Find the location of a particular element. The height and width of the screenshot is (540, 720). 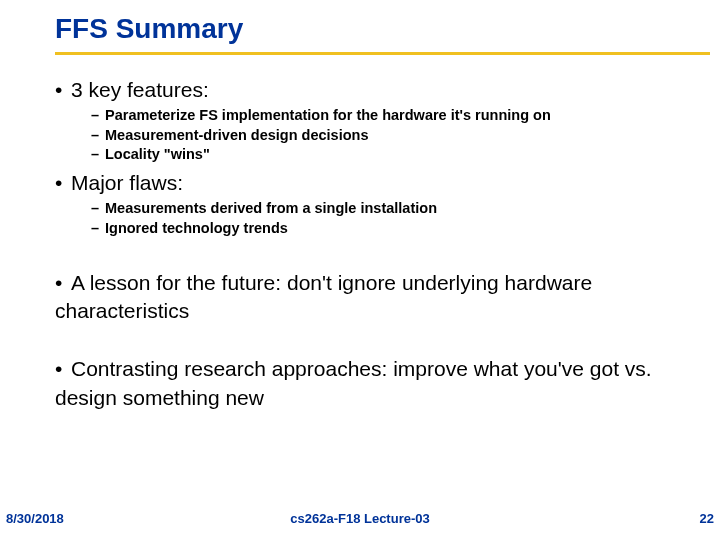

title-underline is located at coordinates (382, 54).